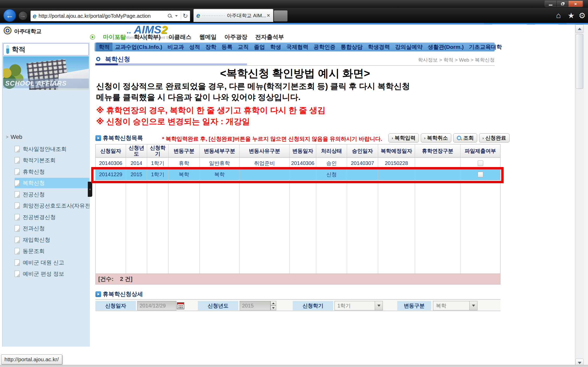  What do you see at coordinates (297, 47) in the screenshot?
I see `menu-international: 국제협력` at bounding box center [297, 47].